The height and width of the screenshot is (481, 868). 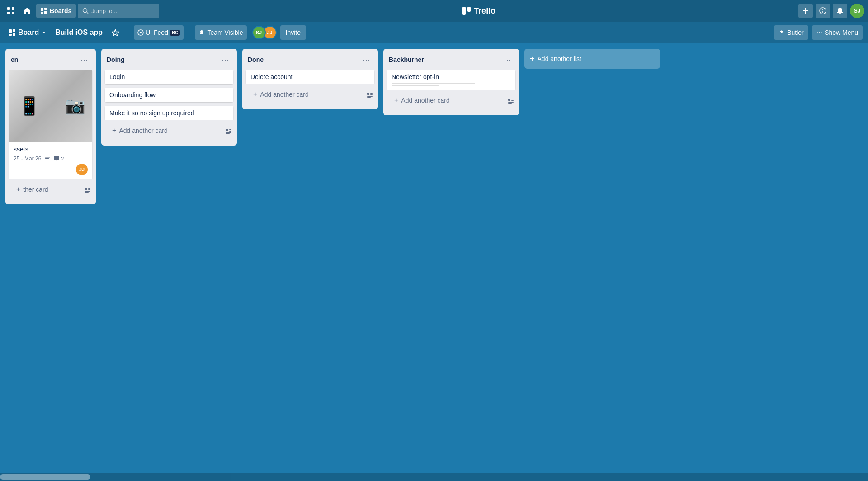 What do you see at coordinates (225, 60) in the screenshot?
I see `list-menu-doing: ···` at bounding box center [225, 60].